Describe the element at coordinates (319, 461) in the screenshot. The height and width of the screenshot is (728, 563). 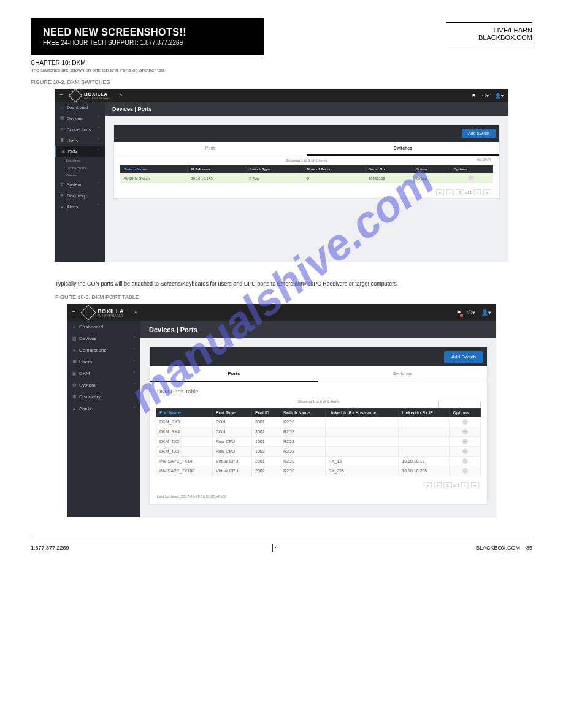
I see `table-row: INVISAPC_TX14Virtual CPU2001R2D2RX_1310.…` at that location.